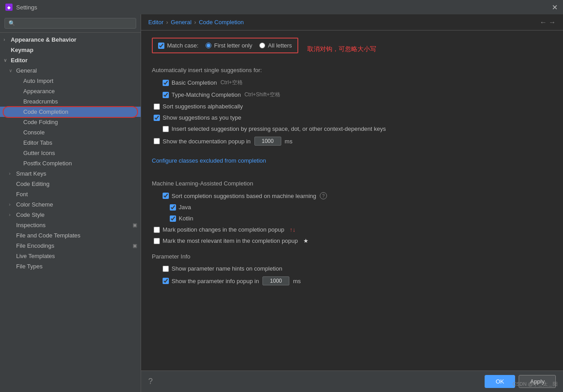 The image size is (563, 392). I want to click on sidebar-item-postfix-completion: Postfix Completion, so click(70, 163).